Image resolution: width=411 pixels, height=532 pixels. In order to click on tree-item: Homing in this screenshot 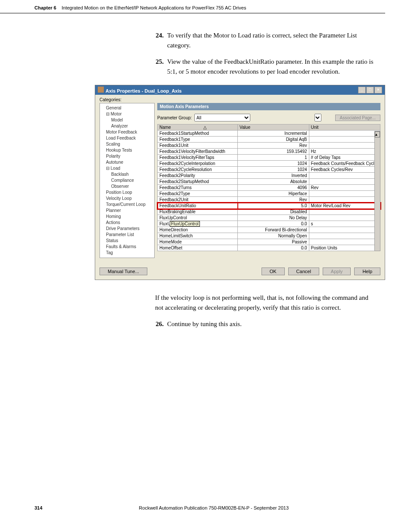, I will do `click(127, 217)`.